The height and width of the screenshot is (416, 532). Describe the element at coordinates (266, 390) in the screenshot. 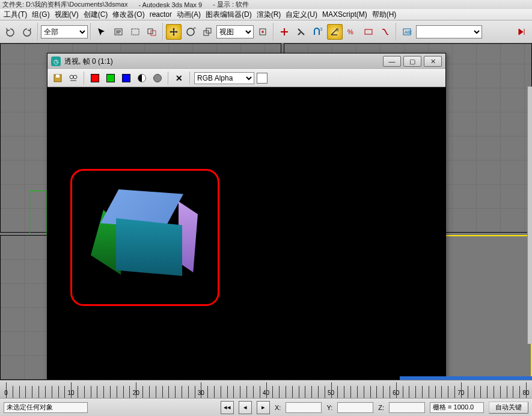

I see `time-ruler: 01020304050607080` at that location.